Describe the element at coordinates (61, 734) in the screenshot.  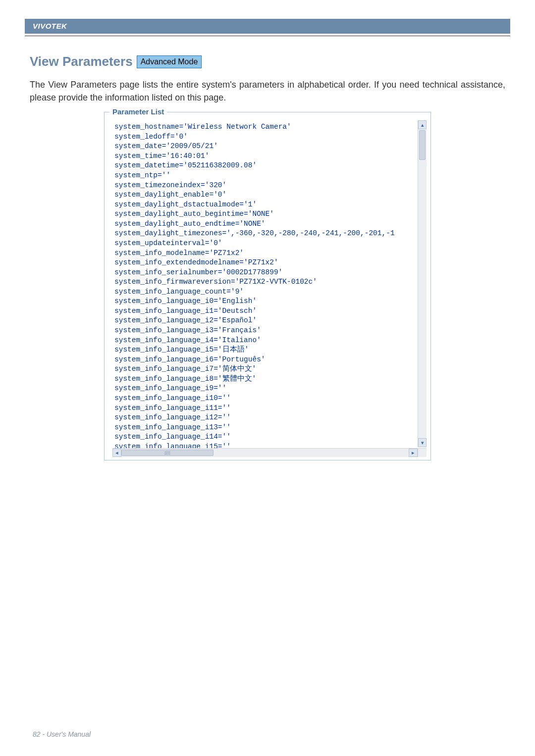
I see `footer-text: 82 - User's Manual` at that location.